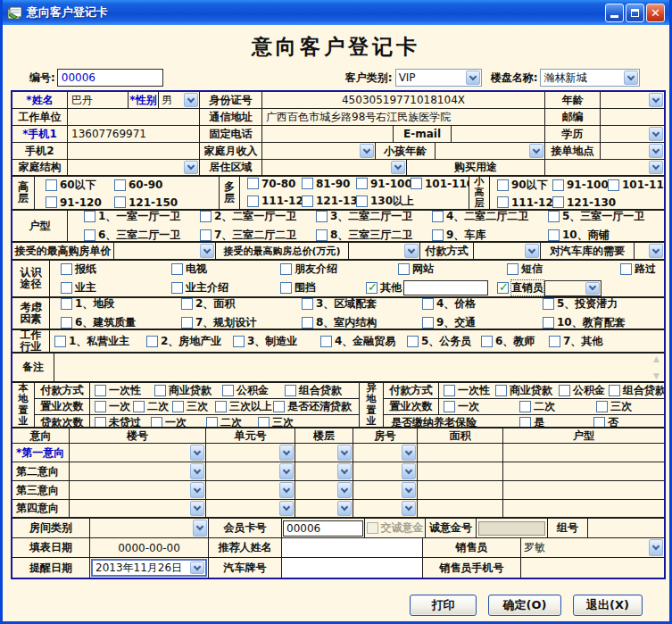 This screenshot has height=624, width=672. What do you see at coordinates (123, 421) in the screenshot?
I see `checkbox-option: 未贷过` at bounding box center [123, 421].